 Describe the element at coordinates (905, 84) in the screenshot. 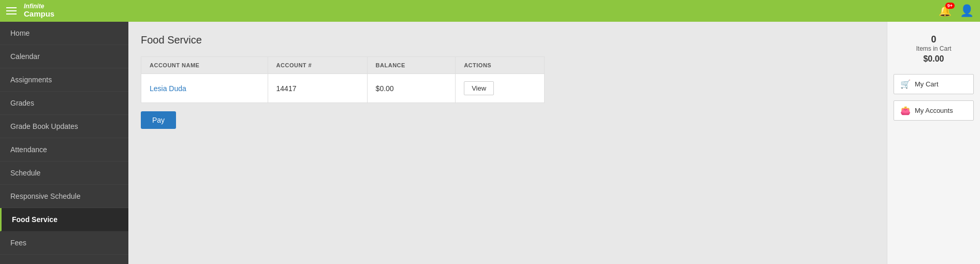

I see `cart-icon: 🛒` at that location.